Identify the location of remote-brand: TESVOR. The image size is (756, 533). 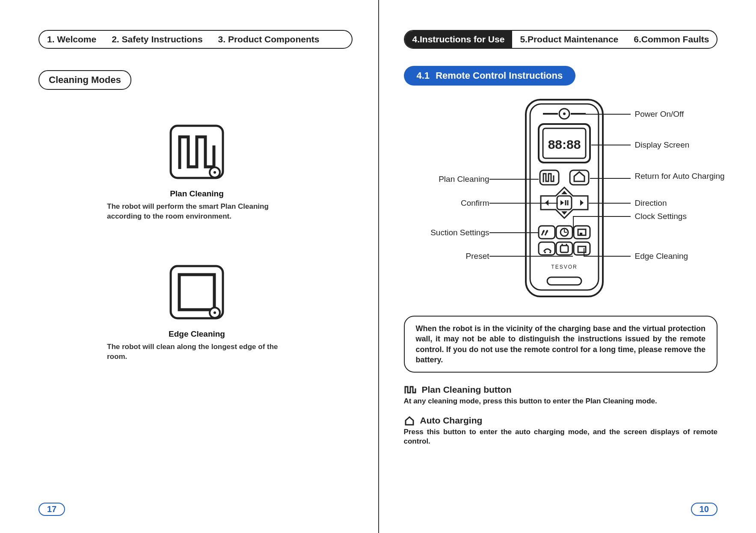
(564, 267).